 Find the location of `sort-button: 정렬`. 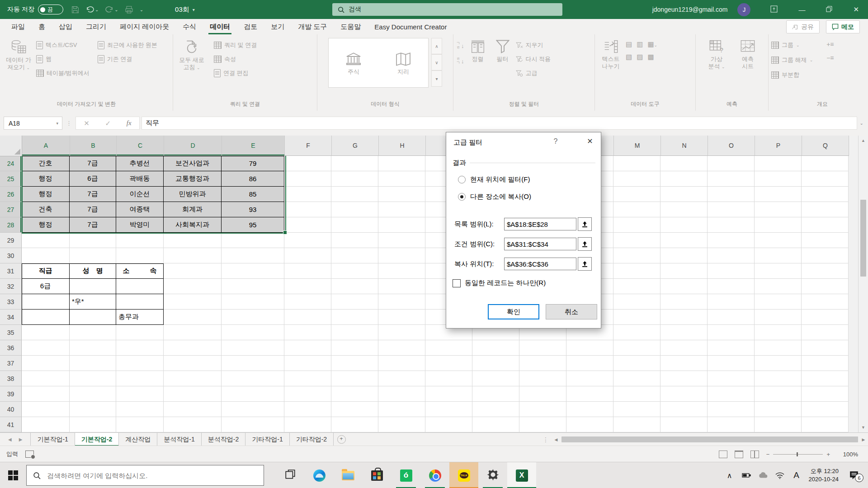

sort-button: 정렬 is located at coordinates (478, 51).